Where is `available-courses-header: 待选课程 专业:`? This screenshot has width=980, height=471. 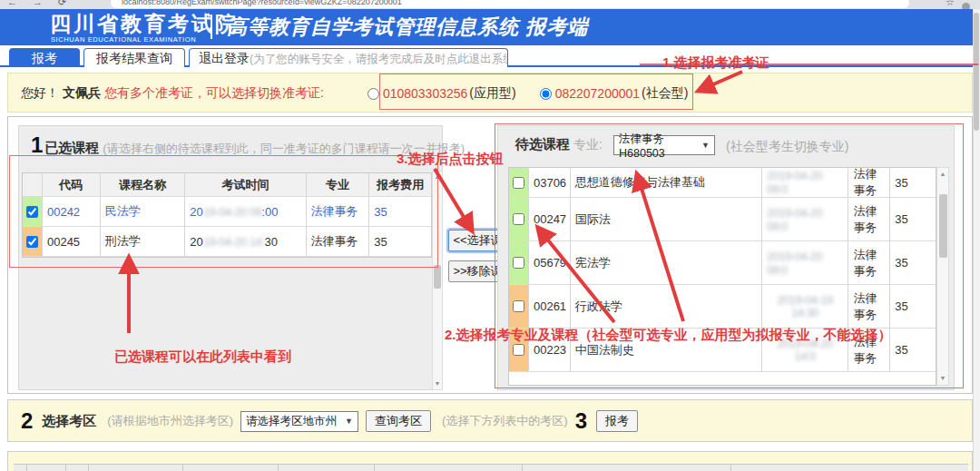 available-courses-header: 待选课程 专业: is located at coordinates (559, 145).